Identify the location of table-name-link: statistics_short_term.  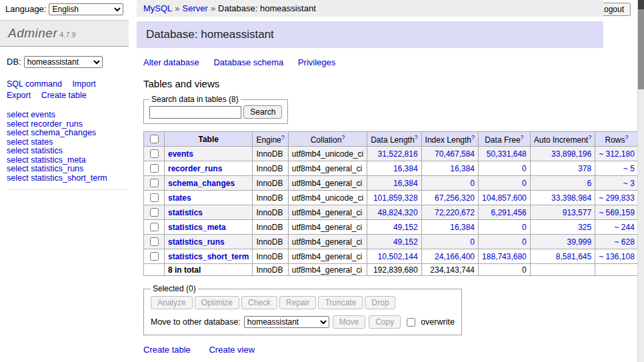
(208, 257).